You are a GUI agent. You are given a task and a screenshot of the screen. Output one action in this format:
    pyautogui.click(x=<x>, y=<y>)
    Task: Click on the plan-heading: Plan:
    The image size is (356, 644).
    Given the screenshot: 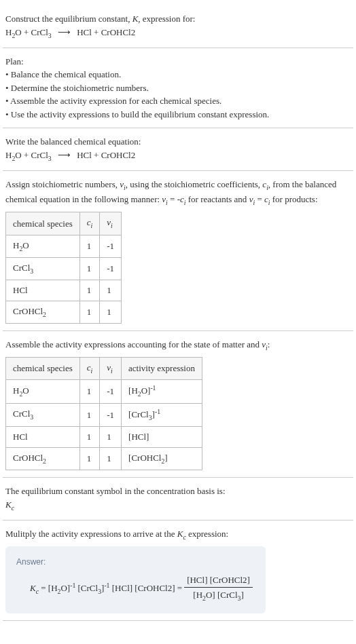 What is the action you would take?
    pyautogui.click(x=178, y=62)
    